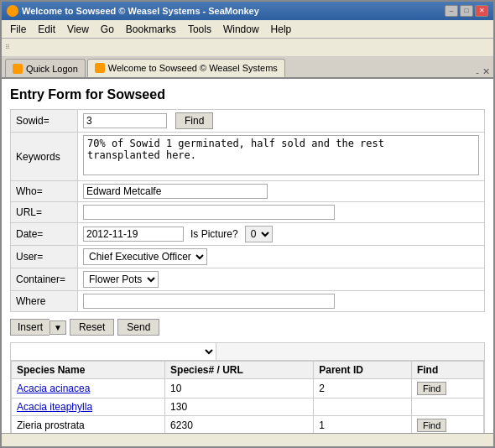 The width and height of the screenshot is (495, 448). I want to click on tab-sowseed: Welcome to Sowseed © Weasel Systems, so click(186, 68).